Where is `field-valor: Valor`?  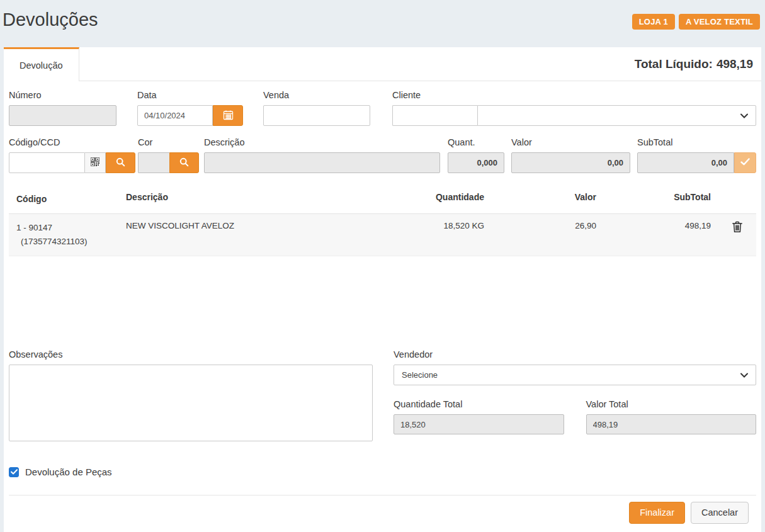
field-valor: Valor is located at coordinates (570, 155).